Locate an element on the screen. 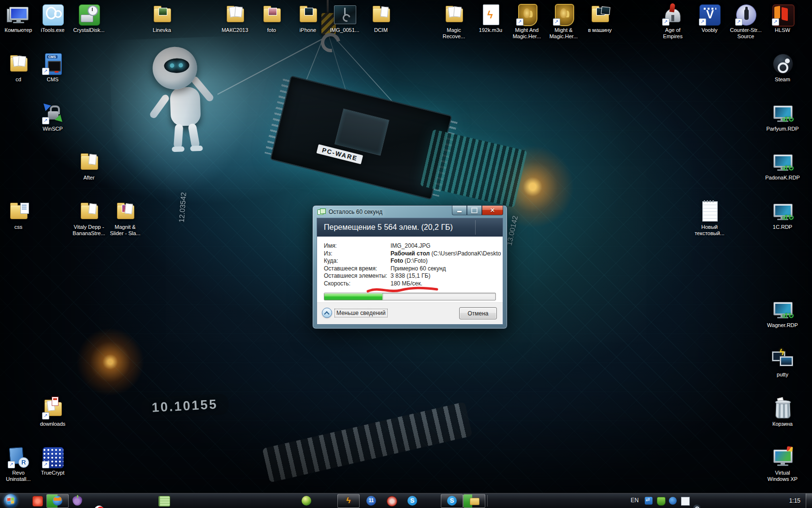 The height and width of the screenshot is (508, 812). revo-icon: R↗ is located at coordinates (18, 457).